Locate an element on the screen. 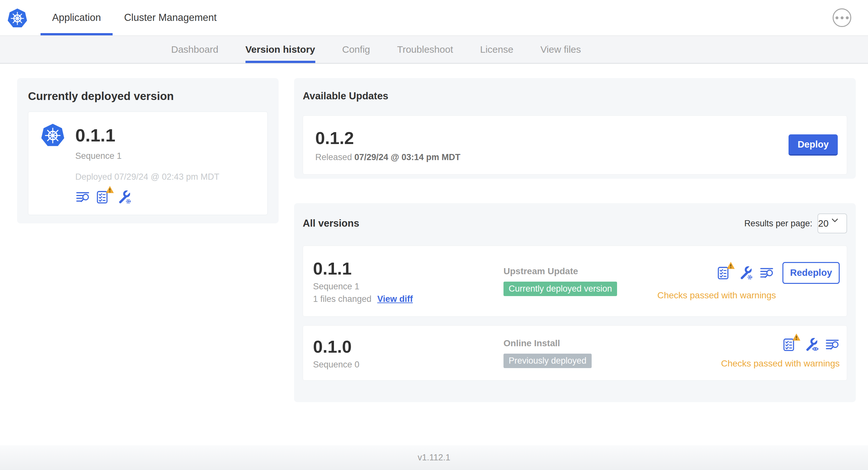 The width and height of the screenshot is (868, 470). version-source-label: Upstream Update is located at coordinates (541, 271).